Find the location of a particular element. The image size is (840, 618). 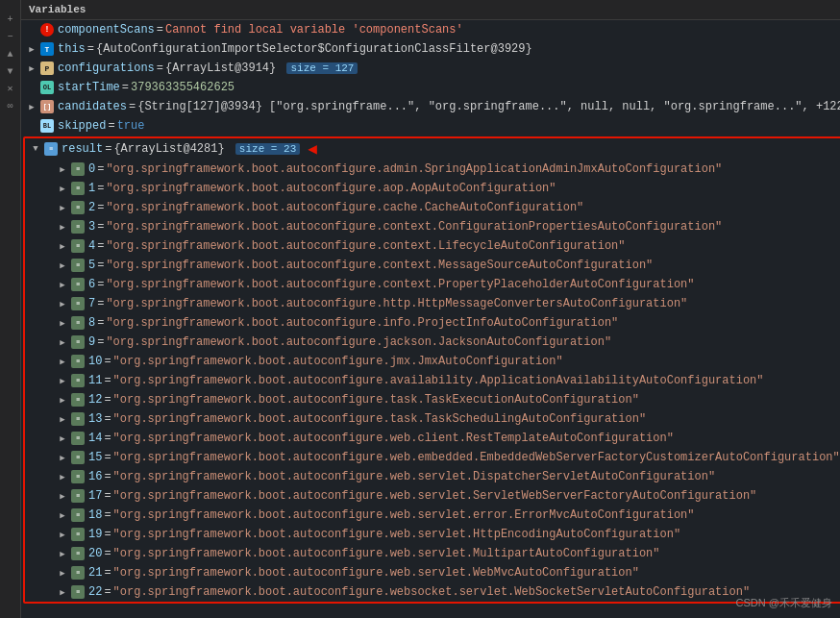

icon-list-item-1: ≡ is located at coordinates (78, 188).